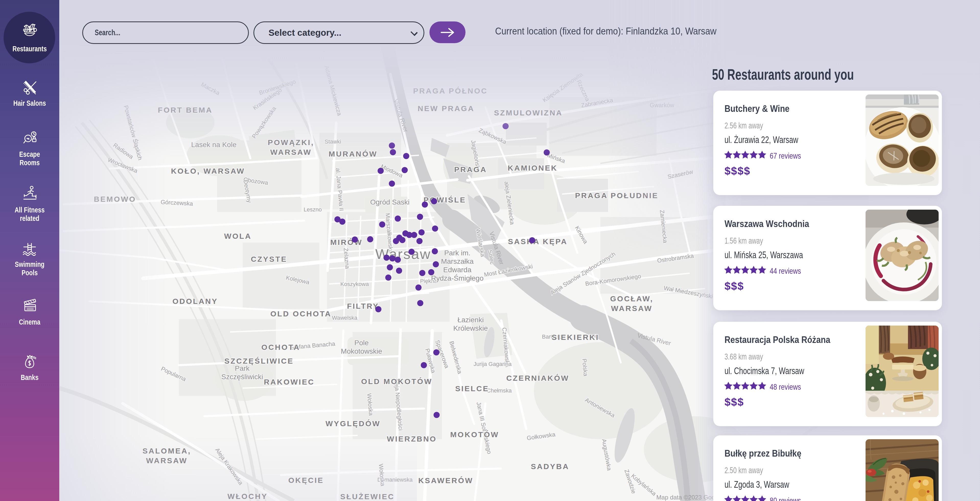 This screenshot has width=980, height=501. What do you see at coordinates (313, 210) in the screenshot?
I see `svg-text: Leszno` at bounding box center [313, 210].